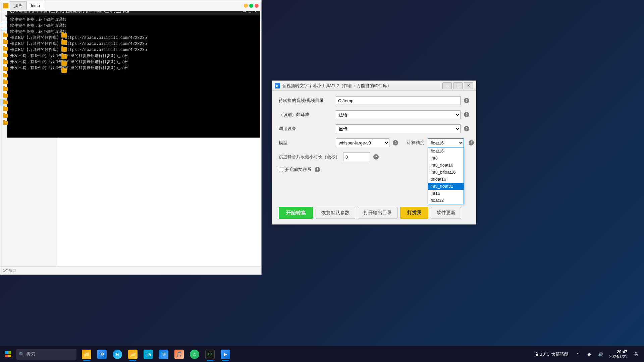 The image size is (644, 362). What do you see at coordinates (586, 354) in the screenshot?
I see `taskbar-right: 🌤 18°C 大部晴朗 ^ 🔊 20:47 2024/1/21 英` at bounding box center [586, 354].